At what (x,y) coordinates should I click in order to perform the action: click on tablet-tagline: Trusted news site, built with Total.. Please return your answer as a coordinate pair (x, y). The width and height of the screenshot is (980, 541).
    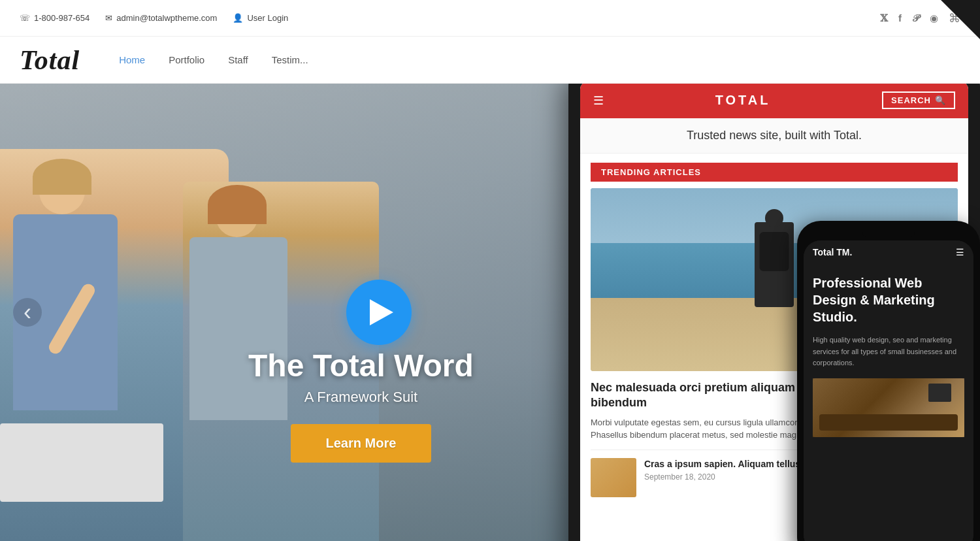
    Looking at the image, I should click on (774, 136).